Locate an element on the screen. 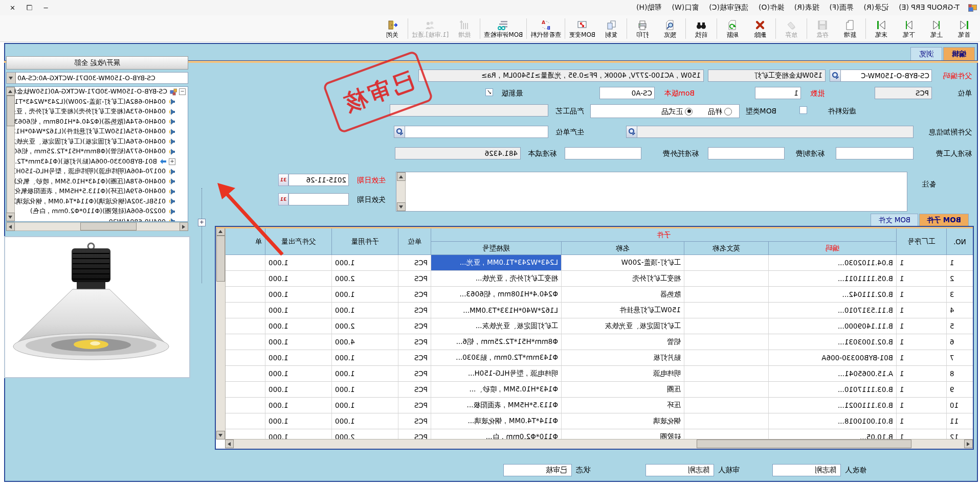  tree-item: 004H0-676A(工矿灯固定板)(工矿灯固定板、亚光铁灰) is located at coordinates (97, 142).